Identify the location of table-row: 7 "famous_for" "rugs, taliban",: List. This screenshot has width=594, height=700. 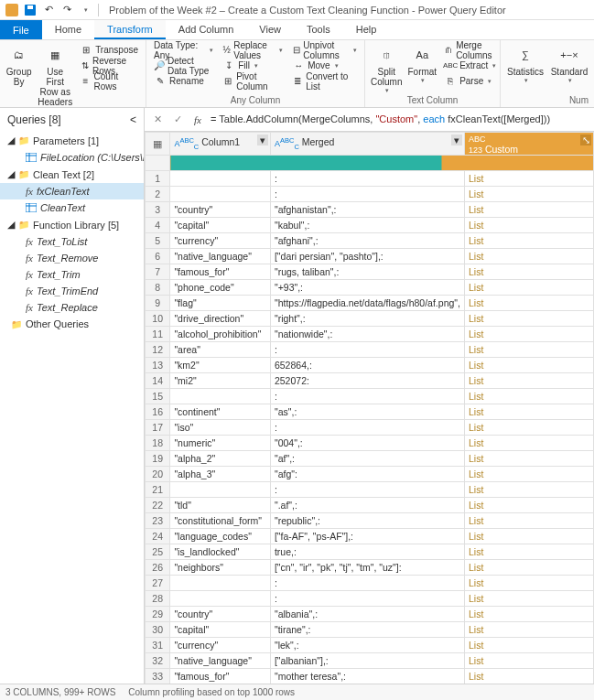
(370, 273).